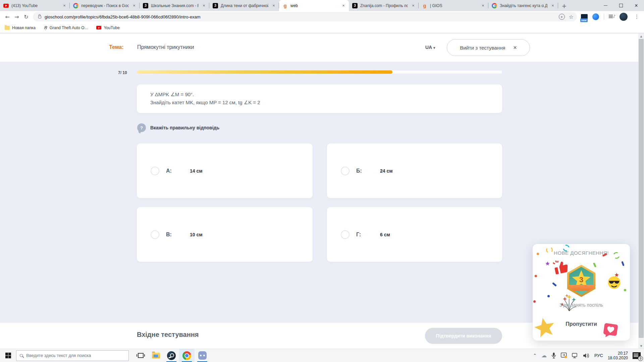  What do you see at coordinates (66, 28) in the screenshot?
I see `bookmark-gta: Grand Theft Auto O...` at bounding box center [66, 28].